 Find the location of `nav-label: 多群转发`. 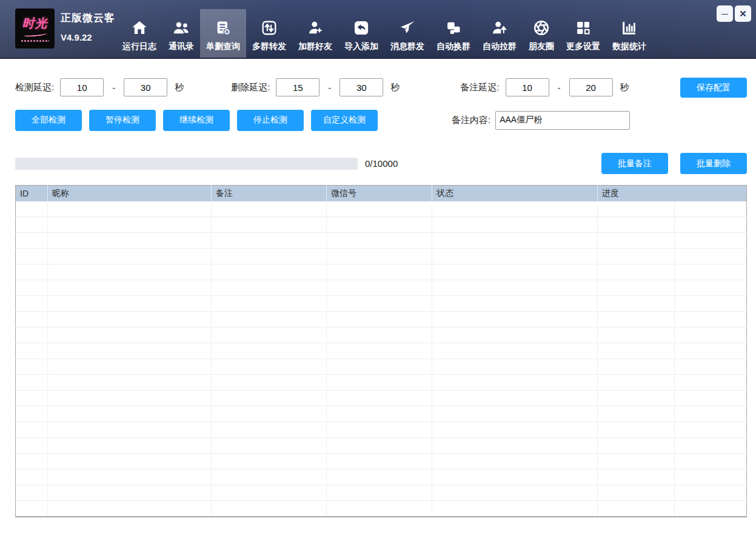

nav-label: 多群转发 is located at coordinates (269, 47).